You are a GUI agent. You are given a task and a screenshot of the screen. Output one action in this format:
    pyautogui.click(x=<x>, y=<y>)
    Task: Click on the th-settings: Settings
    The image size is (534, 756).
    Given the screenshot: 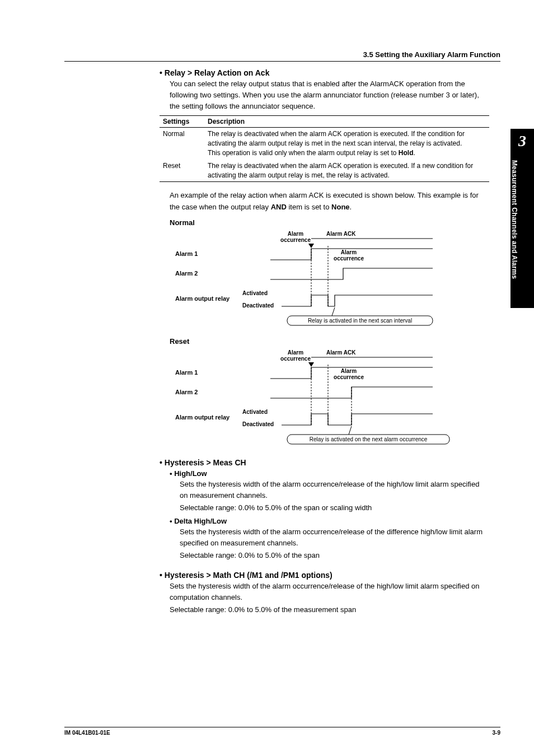 What is the action you would take?
    pyautogui.click(x=182, y=122)
    